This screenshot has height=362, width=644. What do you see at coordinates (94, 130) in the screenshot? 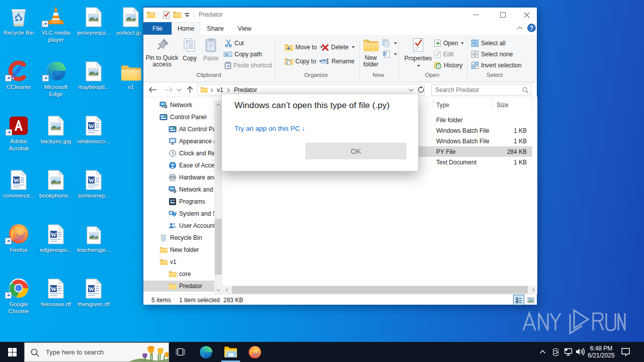
I see `desktop-icon-relationsco: relationsco...` at bounding box center [94, 130].